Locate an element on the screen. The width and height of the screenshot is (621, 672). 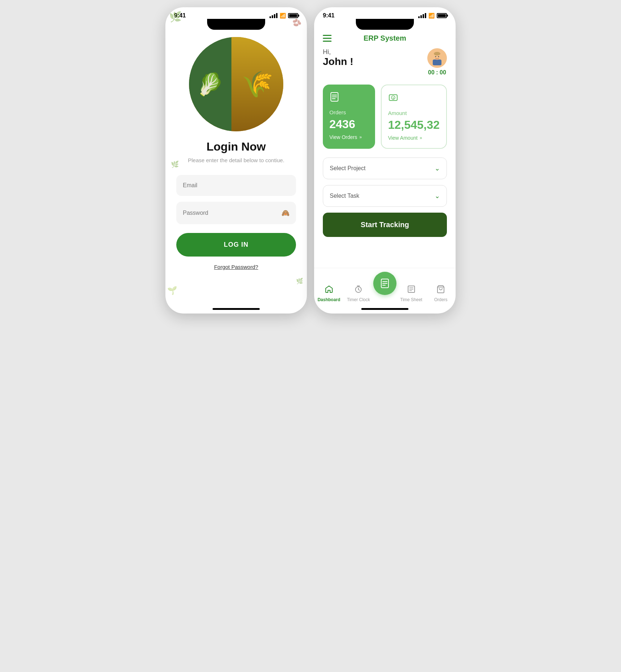
orders-nav-icon is located at coordinates (441, 290).